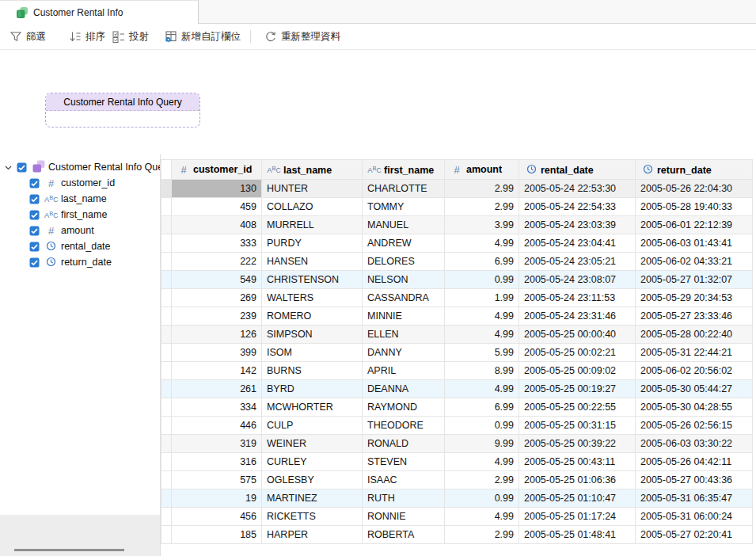 This screenshot has width=756, height=556. Describe the element at coordinates (482, 298) in the screenshot. I see `cell-amount: 1.99` at that location.